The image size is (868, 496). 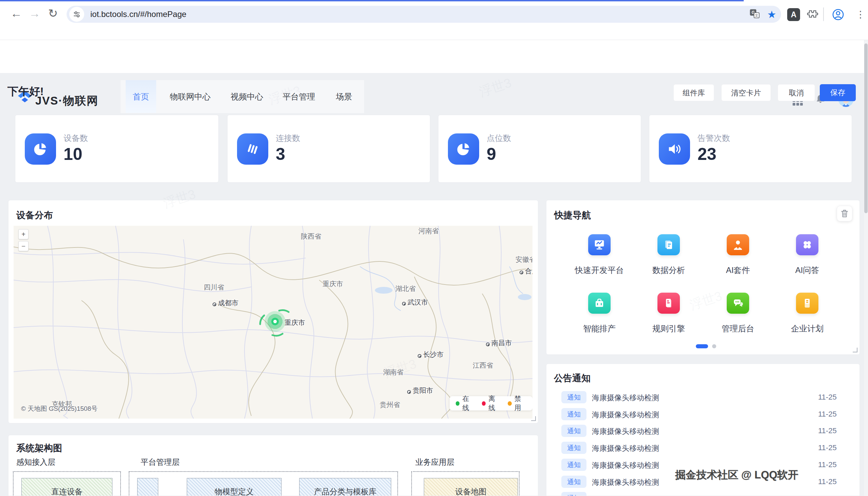 What do you see at coordinates (471, 487) in the screenshot?
I see `arch-box-device-map: 设备地图` at bounding box center [471, 487].